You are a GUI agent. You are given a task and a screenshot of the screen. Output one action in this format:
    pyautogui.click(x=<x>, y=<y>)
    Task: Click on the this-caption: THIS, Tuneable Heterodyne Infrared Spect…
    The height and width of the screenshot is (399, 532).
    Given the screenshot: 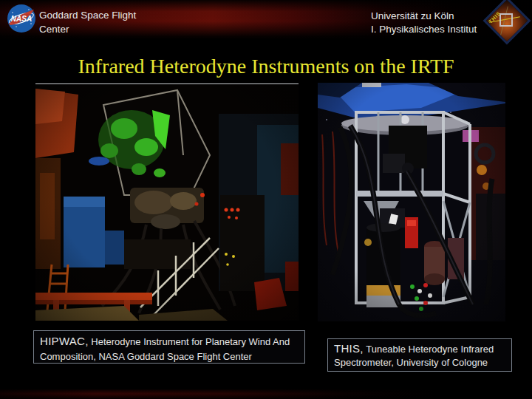 What is the action you would take?
    pyautogui.click(x=420, y=355)
    